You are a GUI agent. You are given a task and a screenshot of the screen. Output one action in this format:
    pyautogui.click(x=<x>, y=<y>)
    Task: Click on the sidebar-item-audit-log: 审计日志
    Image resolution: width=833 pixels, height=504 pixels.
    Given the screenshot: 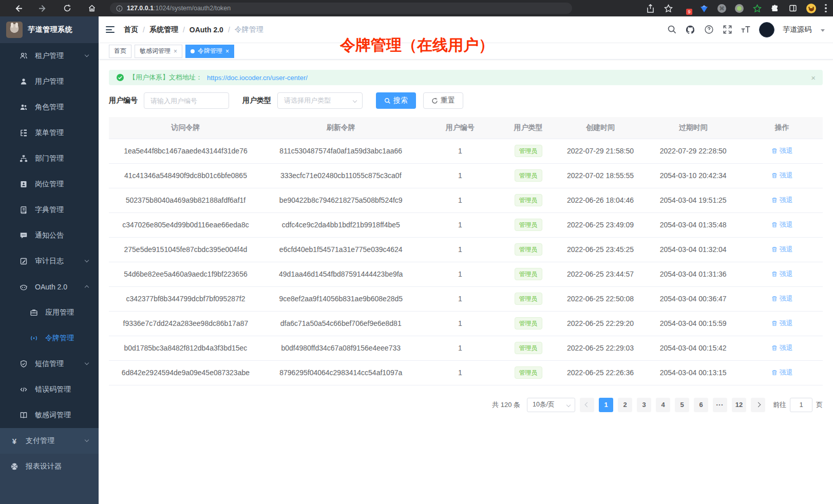 What is the action you would take?
    pyautogui.click(x=49, y=261)
    